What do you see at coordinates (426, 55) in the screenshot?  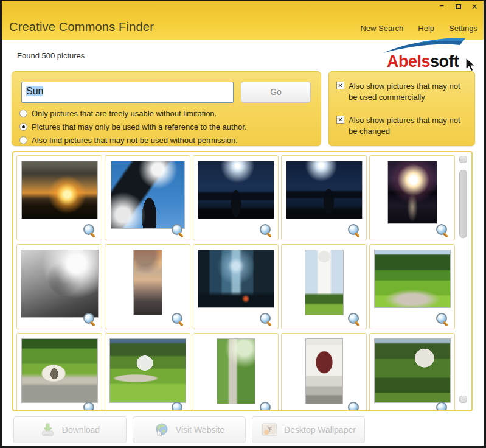 I see `abelssoft-logo: Abelssoft` at bounding box center [426, 55].